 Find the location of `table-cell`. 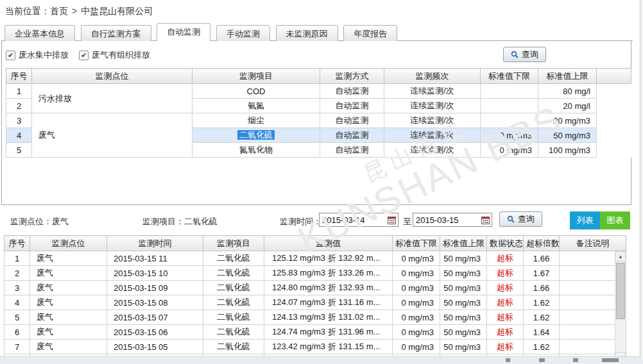

table-cell is located at coordinates (510, 91).